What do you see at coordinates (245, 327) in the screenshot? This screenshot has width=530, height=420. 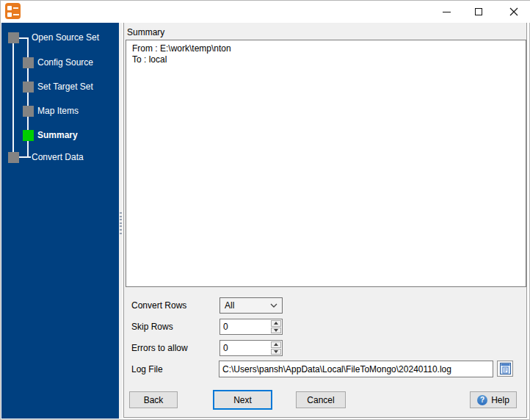 I see `skip-rows-input` at bounding box center [245, 327].